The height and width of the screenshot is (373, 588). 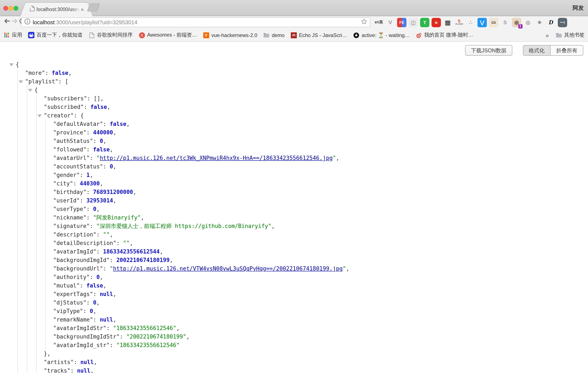 I want to click on shield-t-extension-icon: T, so click(x=425, y=22).